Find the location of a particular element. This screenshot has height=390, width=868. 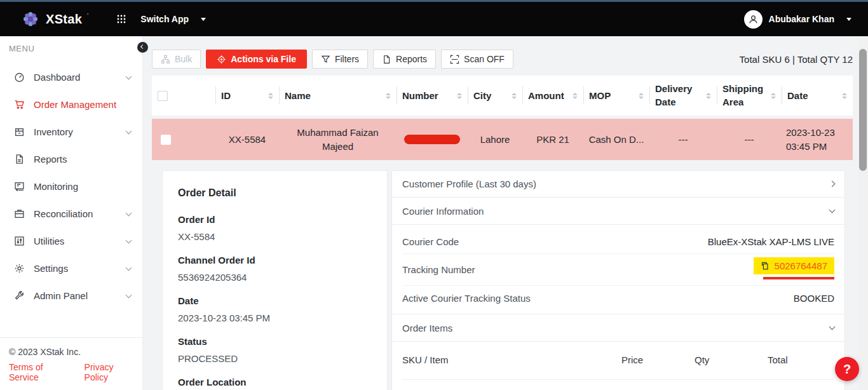

chevron-left-icon is located at coordinates (142, 47).